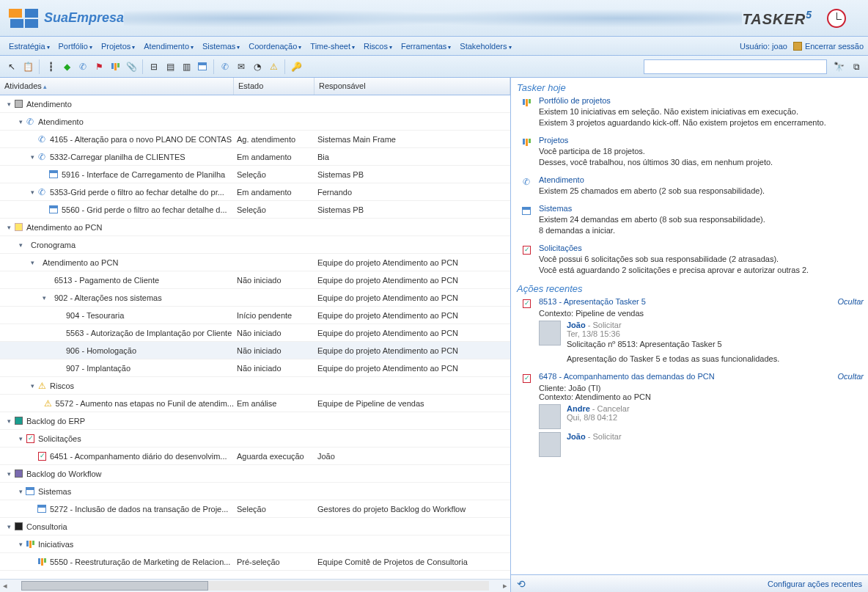 The width and height of the screenshot is (868, 592). I want to click on tree-row: ▾Atendimento ao PCNEquipe do projeto Ate…, so click(255, 263).